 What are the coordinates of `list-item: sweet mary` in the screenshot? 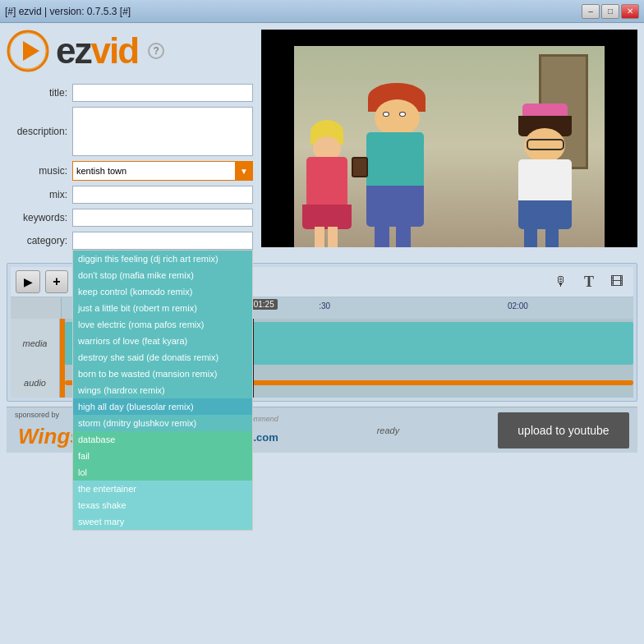 It's located at (163, 522).